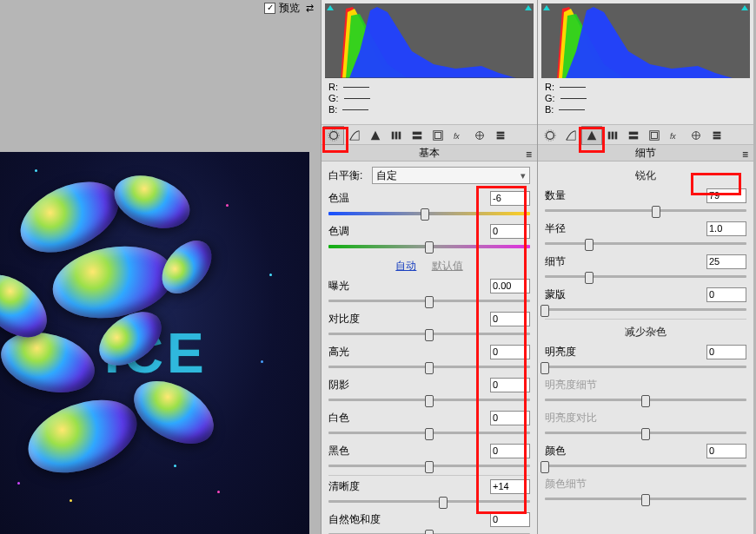  Describe the element at coordinates (646, 63) in the screenshot. I see `histogram-area: R: G: B:` at that location.